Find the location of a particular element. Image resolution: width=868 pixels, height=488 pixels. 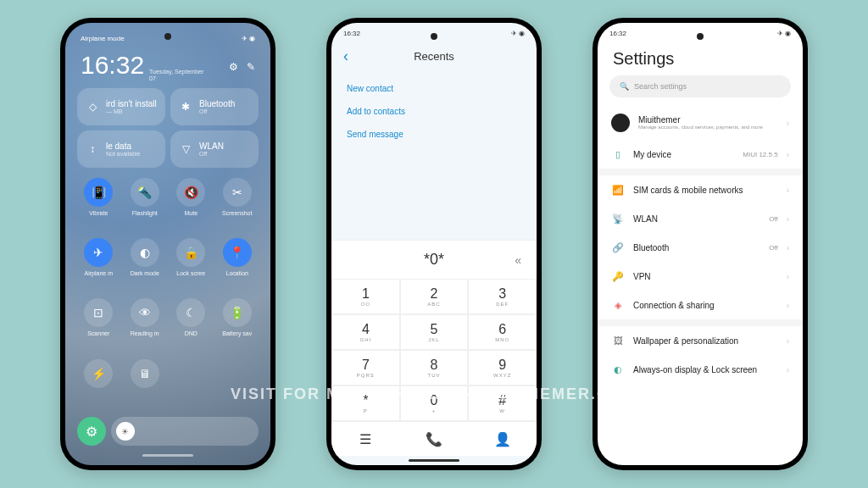

settings-item: 🖼 Wallpaper & personalization › is located at coordinates (700, 341).